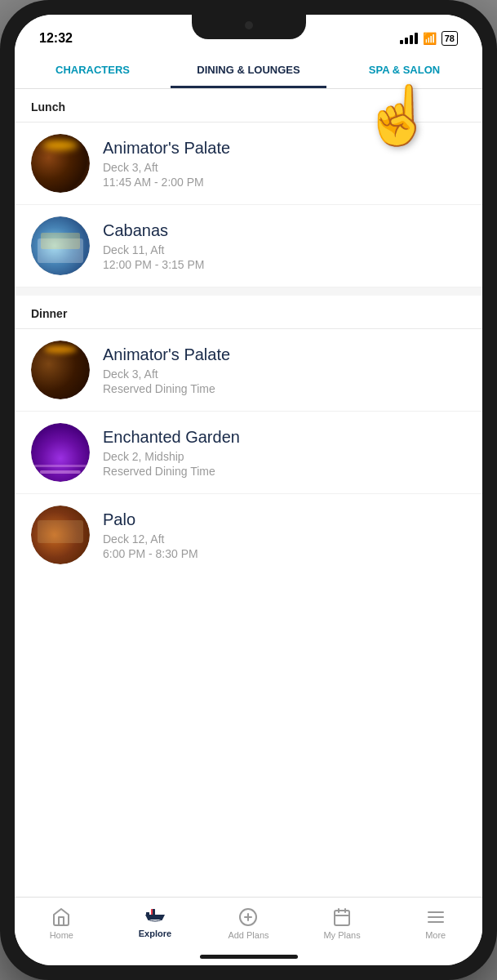 The image size is (497, 980). Describe the element at coordinates (284, 539) in the screenshot. I see `restaurant-location: Deck 12, Aft` at that location.